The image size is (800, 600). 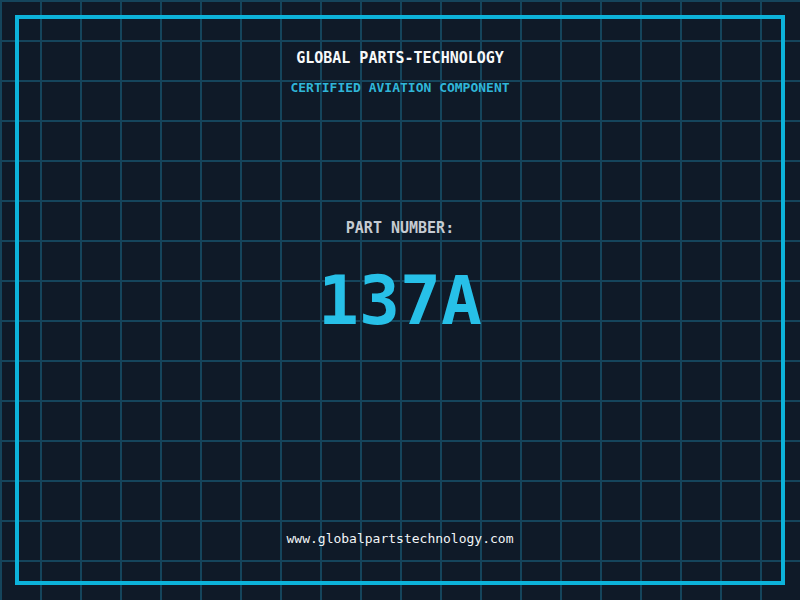 I want to click on part-number-label: PART NUMBER:, so click(x=400, y=228).